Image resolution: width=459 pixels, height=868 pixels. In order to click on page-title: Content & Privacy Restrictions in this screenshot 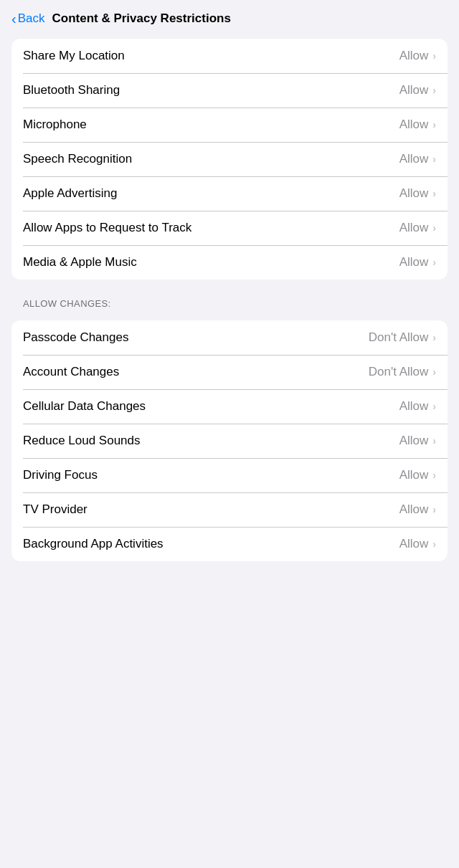, I will do `click(141, 19)`.